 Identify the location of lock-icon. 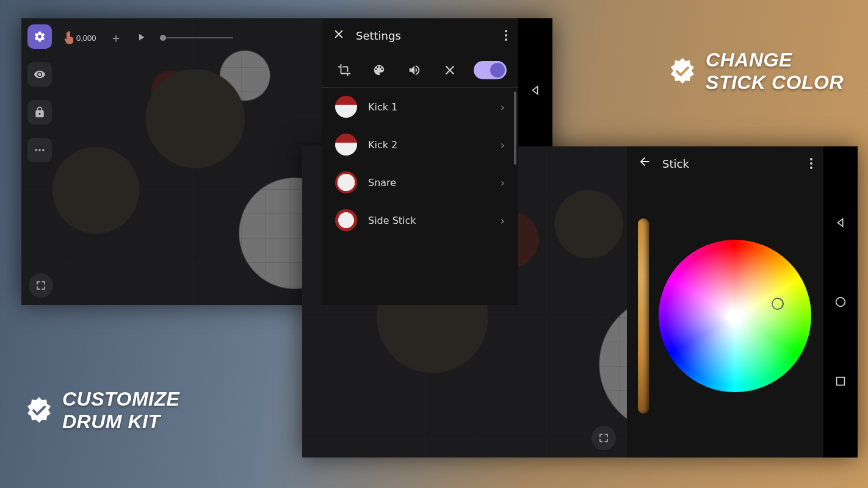
(40, 112).